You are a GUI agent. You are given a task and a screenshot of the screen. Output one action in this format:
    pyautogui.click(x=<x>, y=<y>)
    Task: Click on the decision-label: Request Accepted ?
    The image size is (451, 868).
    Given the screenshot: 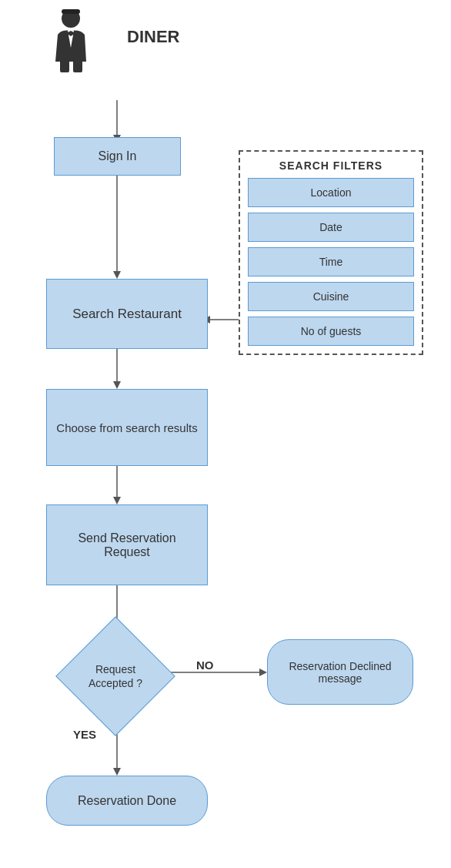 What is the action you would take?
    pyautogui.click(x=115, y=676)
    